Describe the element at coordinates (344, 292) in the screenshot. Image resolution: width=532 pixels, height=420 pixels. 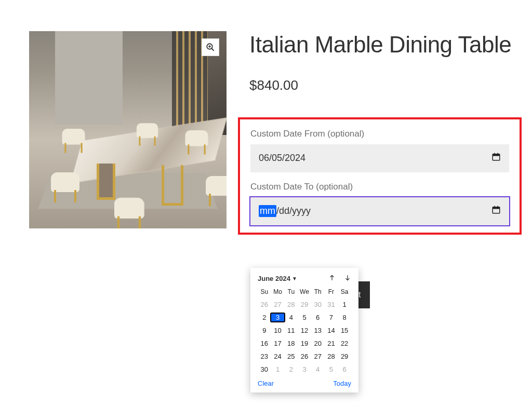
I see `datepicker-dow: Sa` at that location.